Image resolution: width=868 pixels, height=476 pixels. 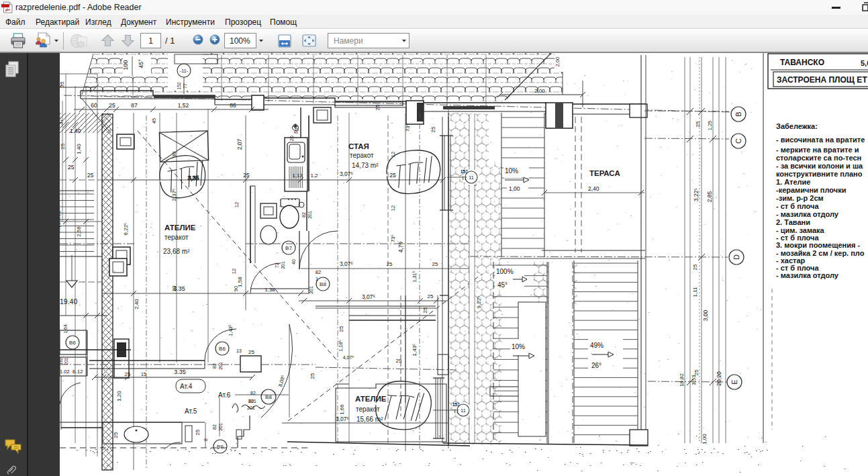 I want to click on svg-text: 77, so click(x=465, y=179).